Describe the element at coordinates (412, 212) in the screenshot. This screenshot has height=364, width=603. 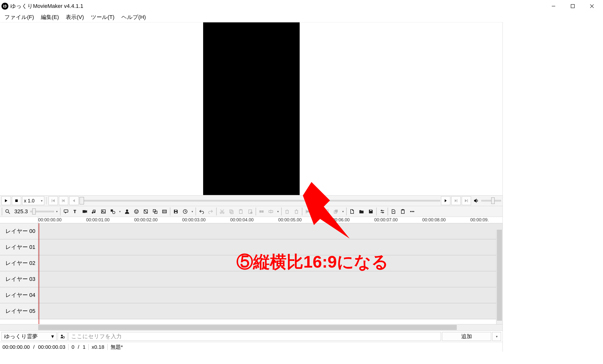
I see `more-icon` at that location.